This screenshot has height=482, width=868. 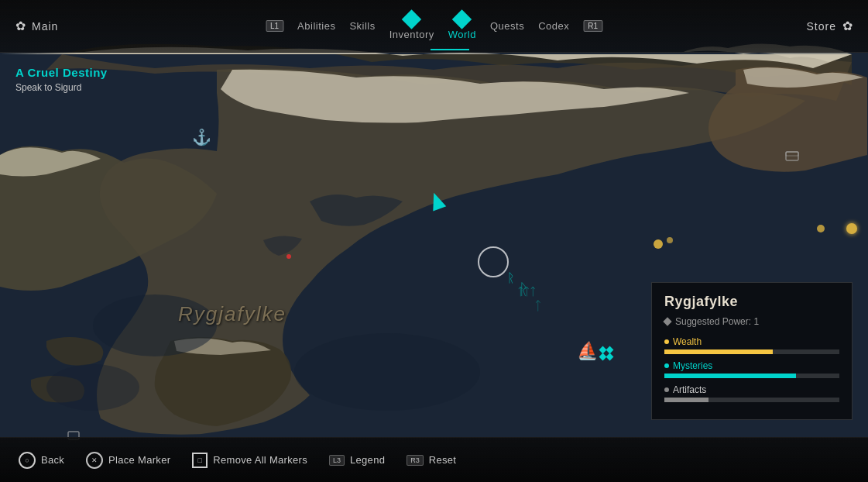 What do you see at coordinates (45, 26) in the screenshot?
I see `main-label: Main` at bounding box center [45, 26].